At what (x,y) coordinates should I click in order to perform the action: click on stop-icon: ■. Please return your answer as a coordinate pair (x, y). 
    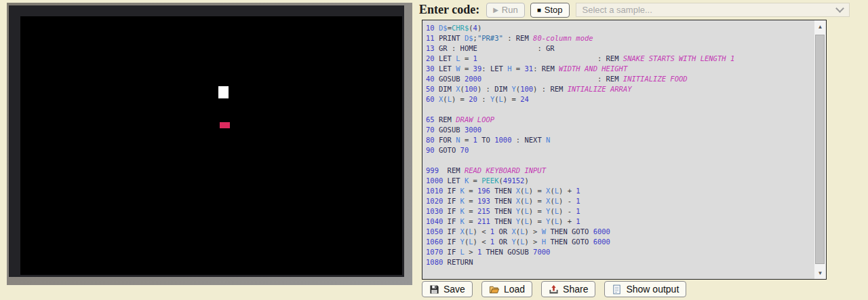
    Looking at the image, I should click on (539, 10).